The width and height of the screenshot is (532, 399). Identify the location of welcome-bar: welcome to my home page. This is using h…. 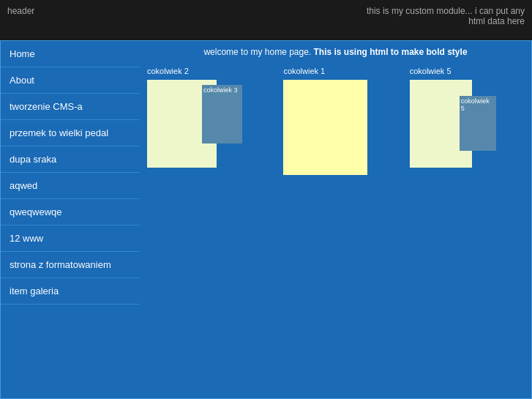
(335, 52).